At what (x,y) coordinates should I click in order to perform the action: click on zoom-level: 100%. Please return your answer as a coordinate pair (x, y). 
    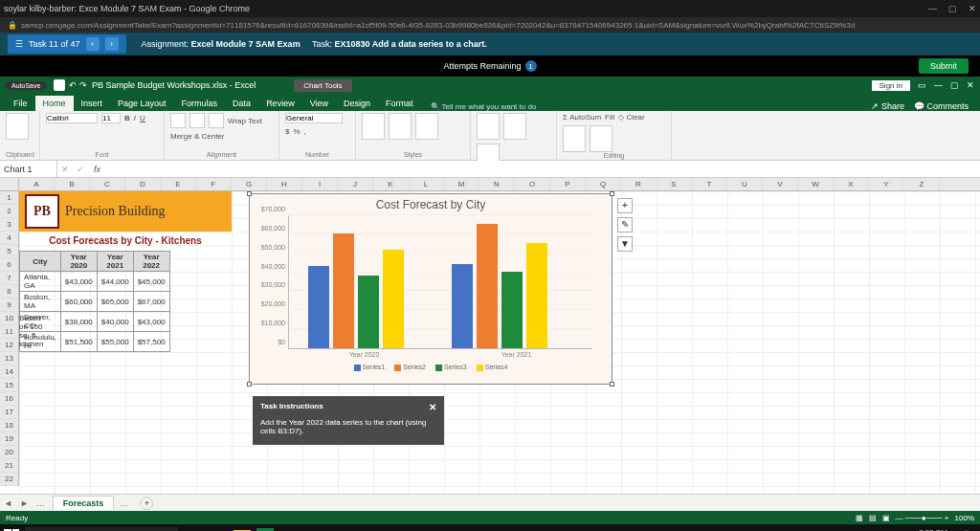
    Looking at the image, I should click on (965, 519).